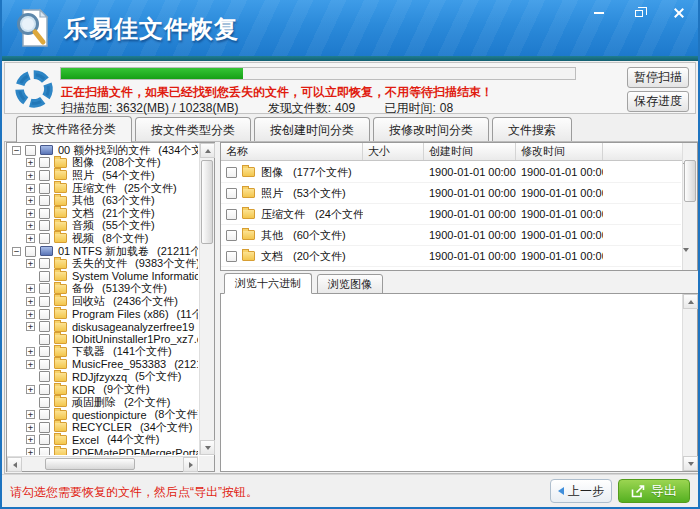  Describe the element at coordinates (599, 13) in the screenshot. I see `minimize-button` at that location.